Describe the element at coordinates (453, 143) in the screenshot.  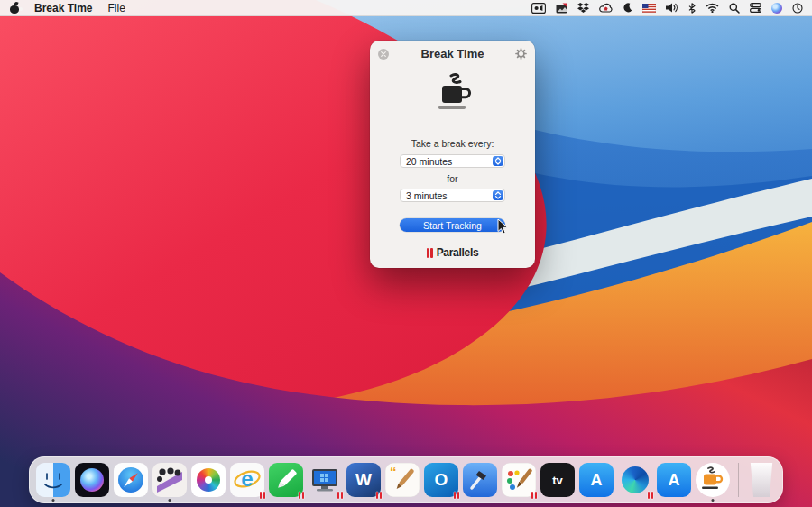
I see `interval-label: Take a break every:` at that location.